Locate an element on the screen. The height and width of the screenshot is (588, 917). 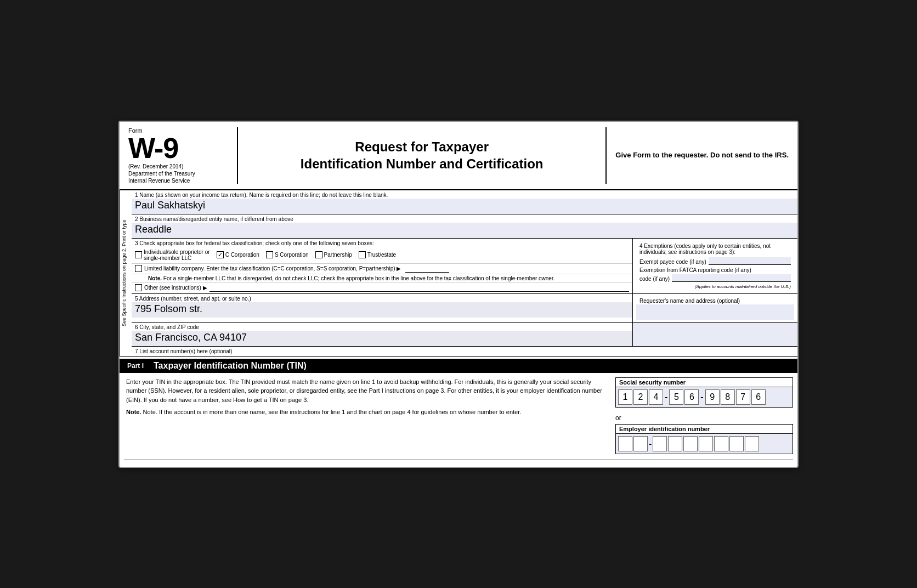
part1-title: Taxpayer Identification Number (TIN) is located at coordinates (230, 366).